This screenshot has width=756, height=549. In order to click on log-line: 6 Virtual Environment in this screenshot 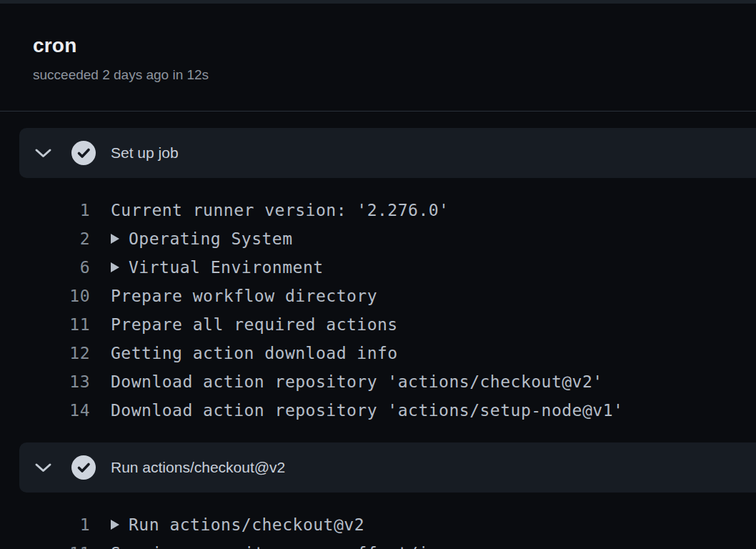, I will do `click(387, 267)`.